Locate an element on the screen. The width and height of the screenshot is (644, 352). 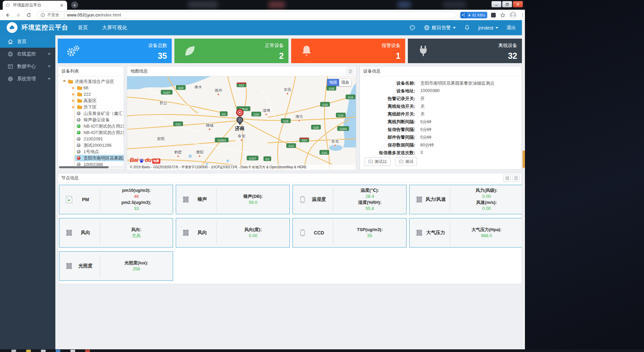
tab-strip: 环境监控云平台 + is located at coordinates (262, 5).